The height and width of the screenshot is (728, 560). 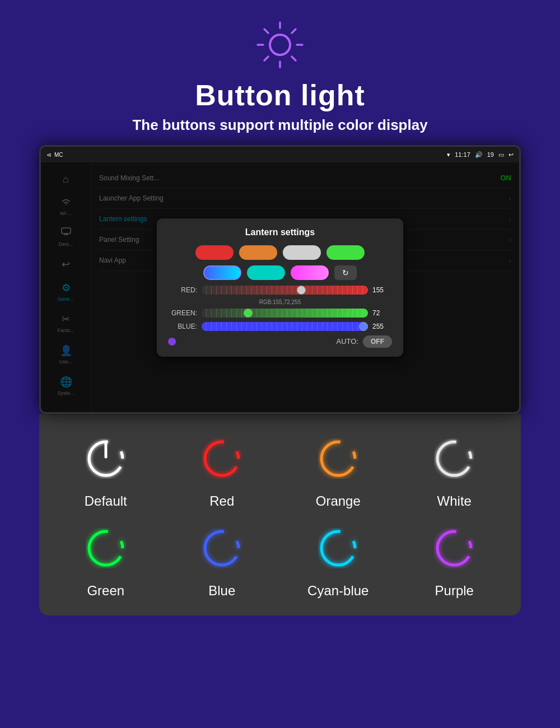 I want to click on blue-label: BLUE:, so click(x=183, y=326).